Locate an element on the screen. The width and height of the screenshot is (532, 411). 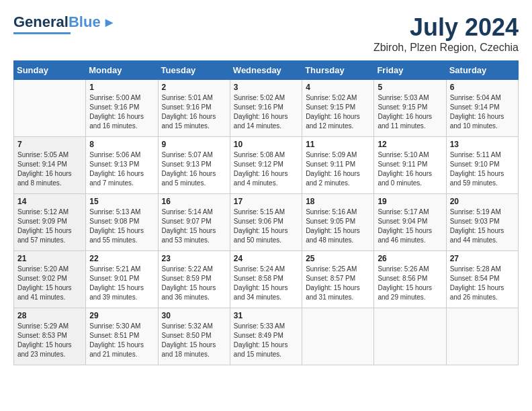
day-info: Sunrise: 5:05 AM Sunset: 9:14 PM Dayligh… is located at coordinates (50, 169).